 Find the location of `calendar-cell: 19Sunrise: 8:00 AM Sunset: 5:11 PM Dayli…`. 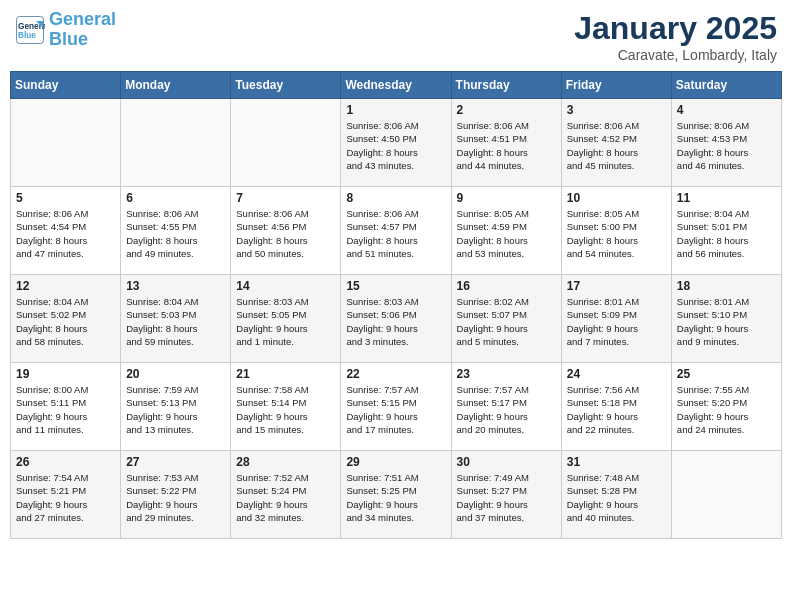

calendar-cell: 19Sunrise: 8:00 AM Sunset: 5:11 PM Dayli… is located at coordinates (66, 407).